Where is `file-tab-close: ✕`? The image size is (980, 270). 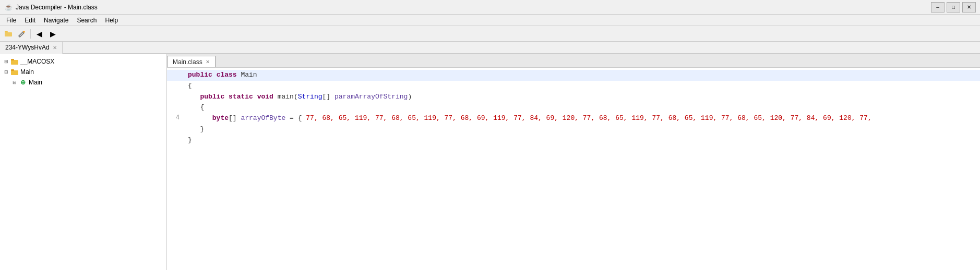 file-tab-close: ✕ is located at coordinates (208, 62).